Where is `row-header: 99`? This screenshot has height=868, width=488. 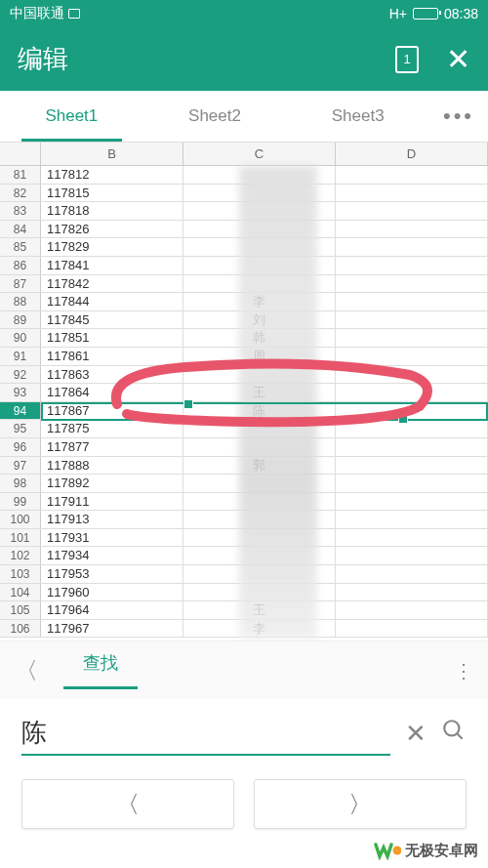 row-header: 99 is located at coordinates (20, 502).